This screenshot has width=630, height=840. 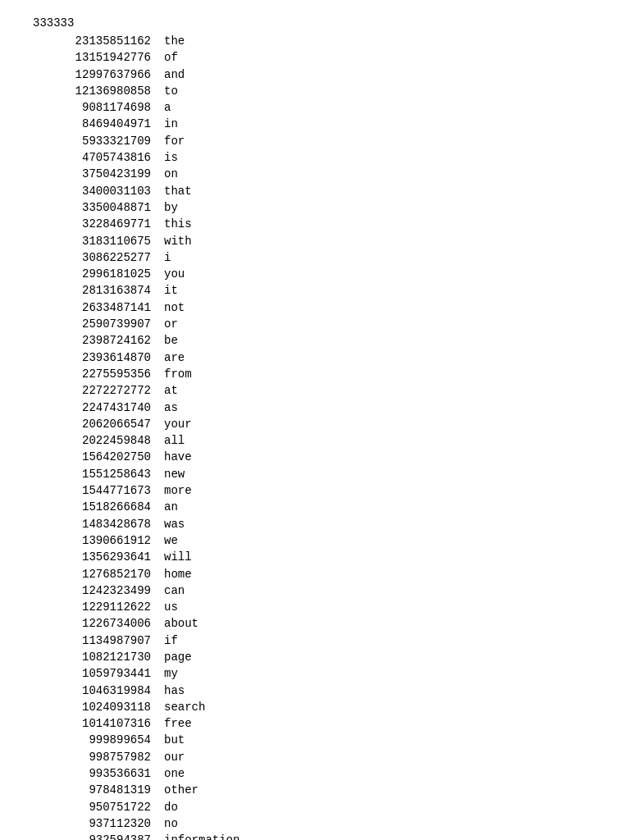 What do you see at coordinates (171, 673) in the screenshot?
I see `row-word: my` at bounding box center [171, 673].